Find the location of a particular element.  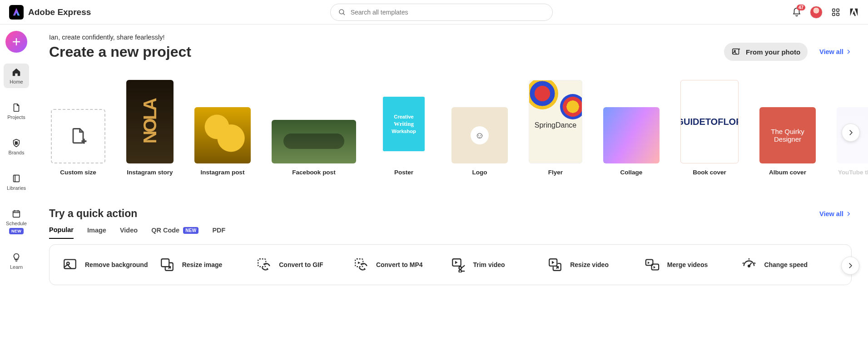

create-button is located at coordinates (16, 42).